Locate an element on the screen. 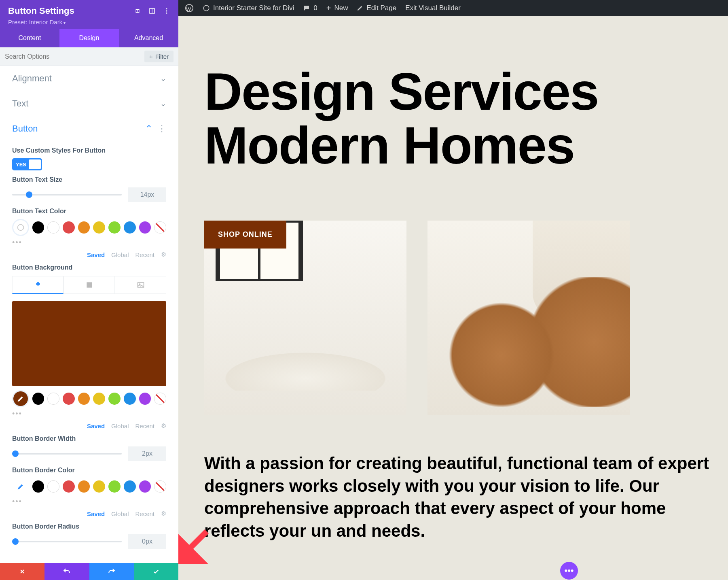  label-background: Button Background is located at coordinates (89, 268).